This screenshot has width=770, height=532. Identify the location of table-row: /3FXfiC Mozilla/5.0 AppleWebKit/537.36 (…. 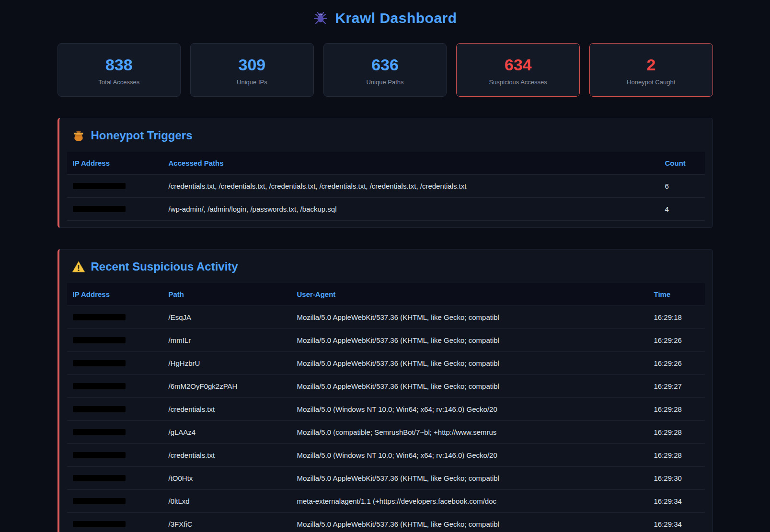
(386, 522).